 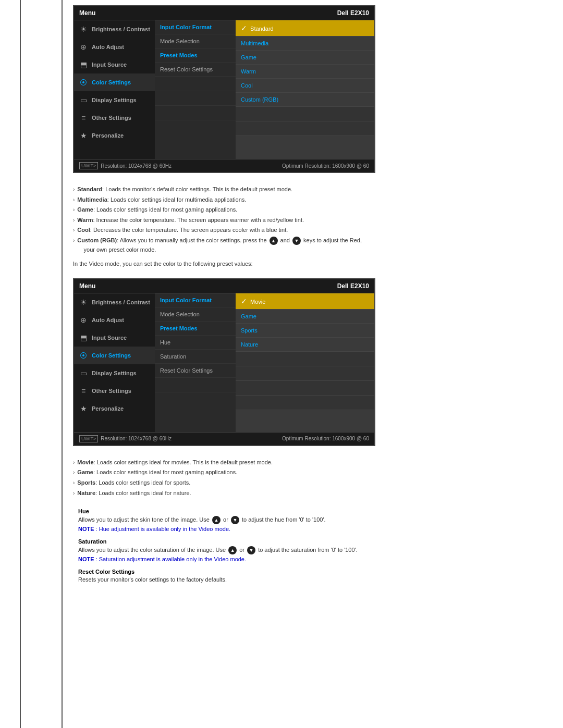 I want to click on up-arrow-icon-1: ▲, so click(x=274, y=241).